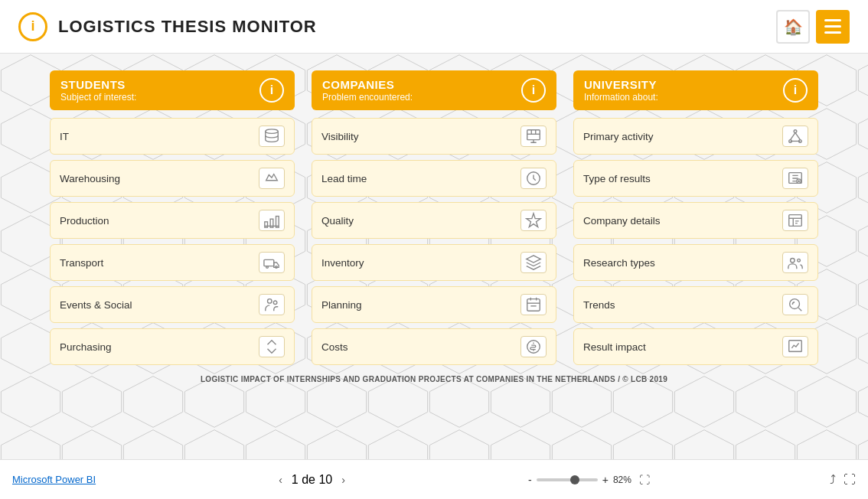  What do you see at coordinates (696, 263) in the screenshot?
I see `cat-item-research-types: Research types` at bounding box center [696, 263].